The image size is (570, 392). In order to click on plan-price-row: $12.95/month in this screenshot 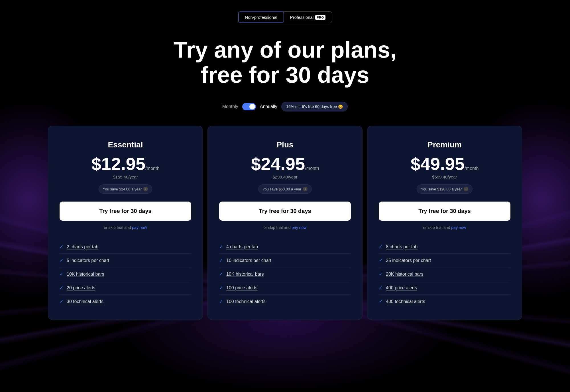, I will do `click(125, 164)`.